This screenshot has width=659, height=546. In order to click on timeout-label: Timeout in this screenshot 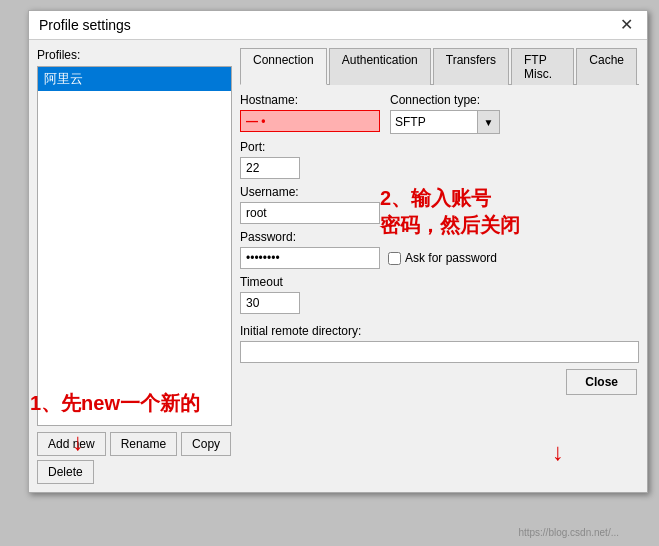, I will do `click(440, 282)`.